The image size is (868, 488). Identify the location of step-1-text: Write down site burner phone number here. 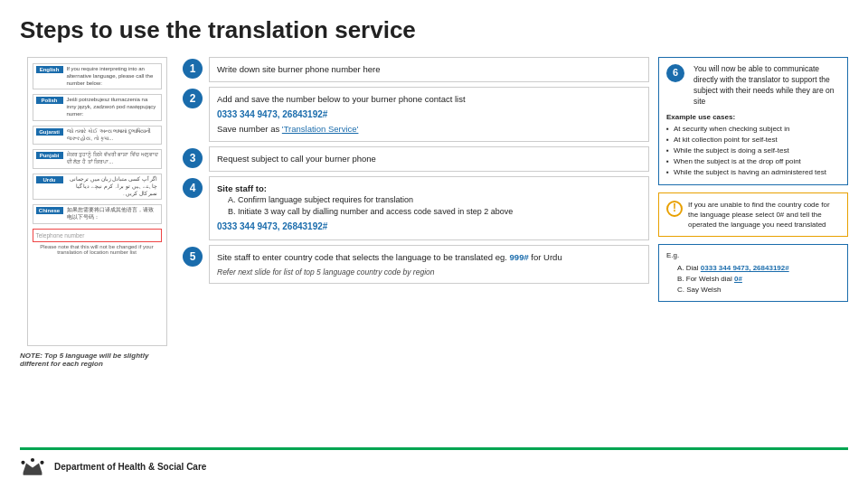
(298, 69).